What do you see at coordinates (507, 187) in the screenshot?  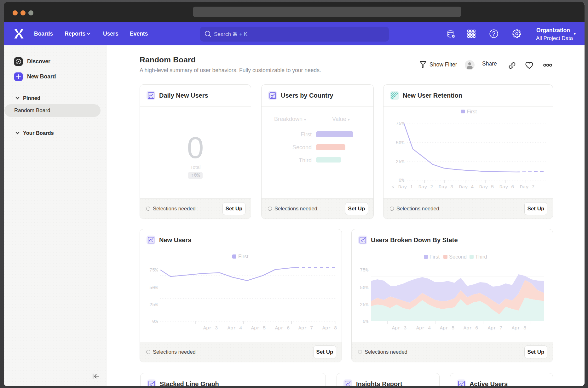 I see `svg-text: Day 6` at bounding box center [507, 187].